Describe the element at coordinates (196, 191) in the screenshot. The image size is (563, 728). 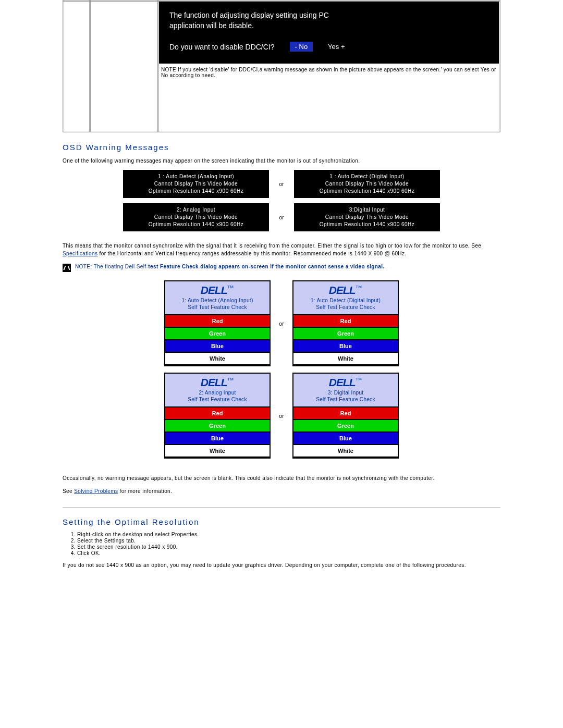
I see `warn1-l3: Optimum Resolution 1440 x900 60Hz` at that location.